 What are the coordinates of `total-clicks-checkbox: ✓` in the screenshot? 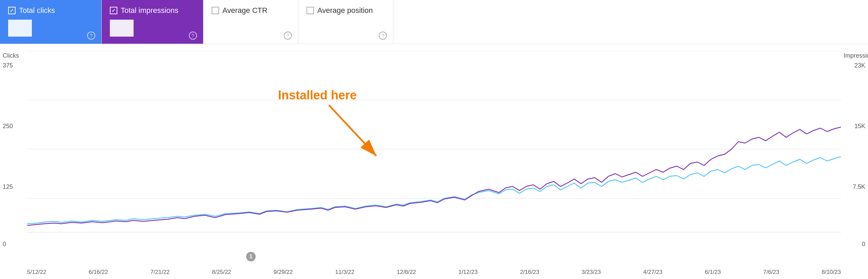 It's located at (12, 11).